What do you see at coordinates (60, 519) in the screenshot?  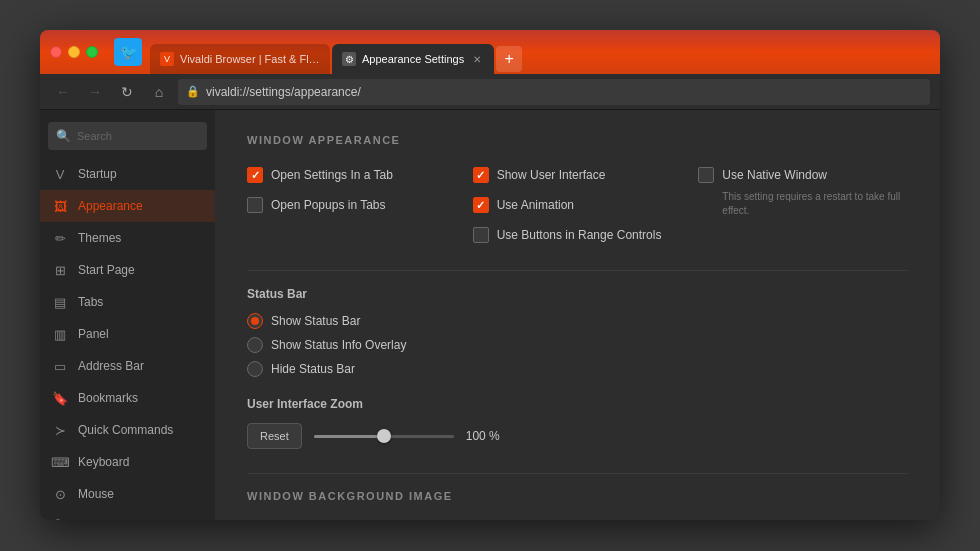 I see `search-sidebar-icon: 🔍` at bounding box center [60, 519].